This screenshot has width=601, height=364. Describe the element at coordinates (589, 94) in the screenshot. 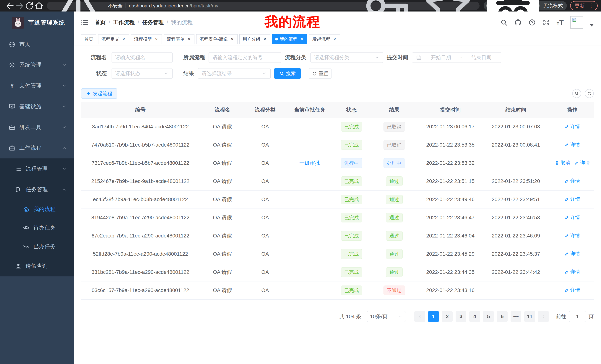

I see `refresh-list-button` at that location.